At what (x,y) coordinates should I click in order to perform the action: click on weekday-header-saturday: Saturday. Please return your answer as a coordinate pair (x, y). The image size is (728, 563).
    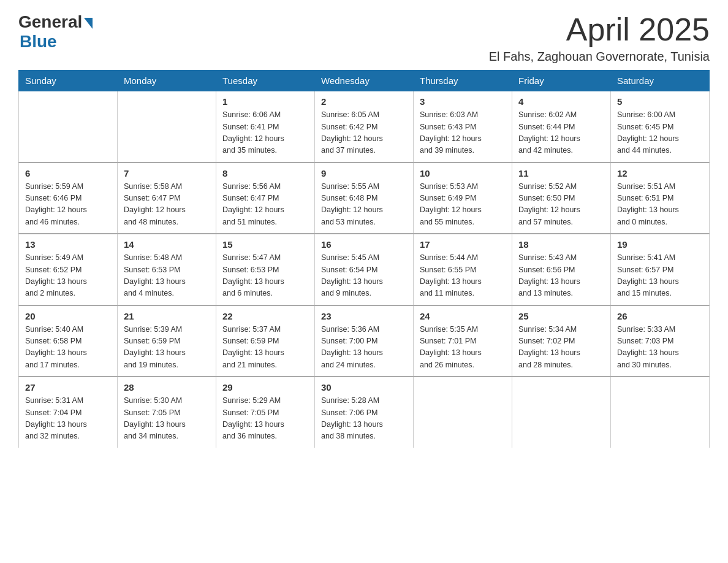
    Looking at the image, I should click on (661, 81).